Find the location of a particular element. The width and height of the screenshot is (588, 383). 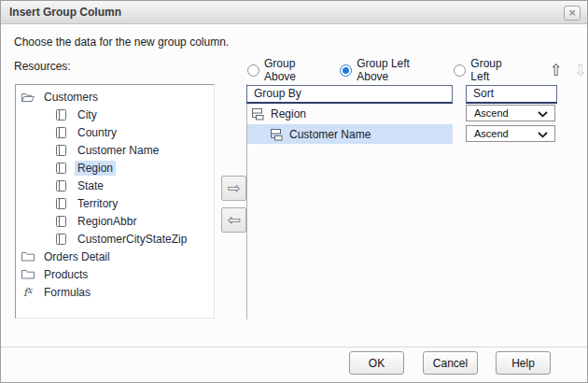

dialog-title: Insert Group Column is located at coordinates (65, 12).